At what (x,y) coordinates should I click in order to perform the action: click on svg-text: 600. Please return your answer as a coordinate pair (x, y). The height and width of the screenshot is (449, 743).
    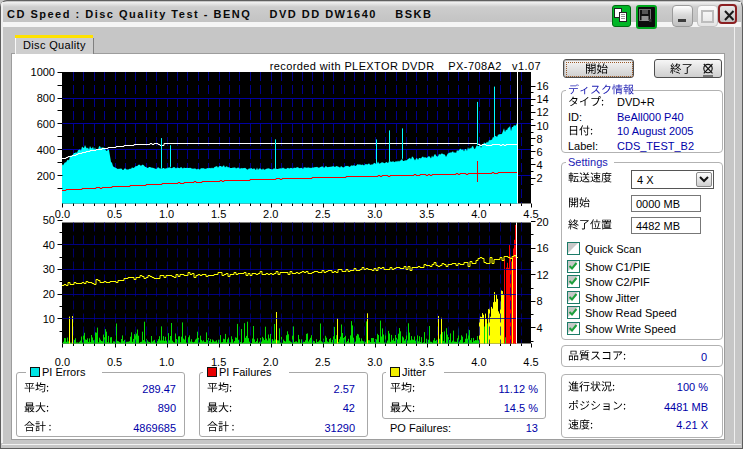
    Looking at the image, I should click on (46, 124).